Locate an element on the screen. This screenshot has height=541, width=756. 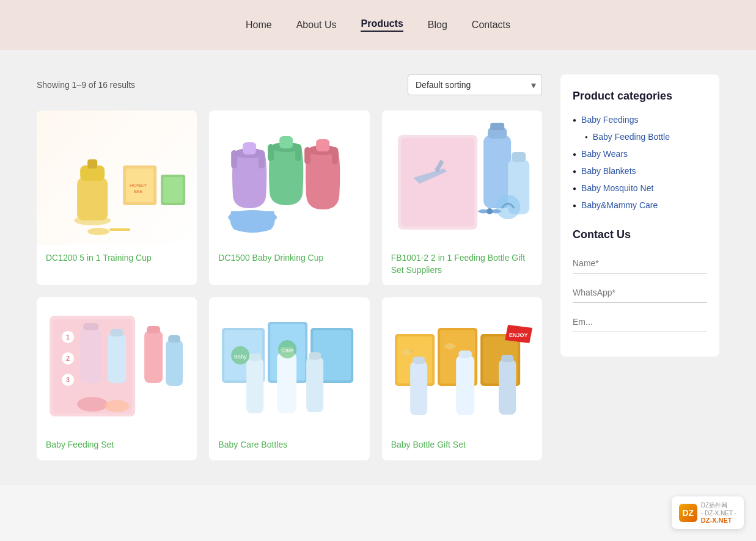
product-image-4: 1 2 3 is located at coordinates (117, 365).